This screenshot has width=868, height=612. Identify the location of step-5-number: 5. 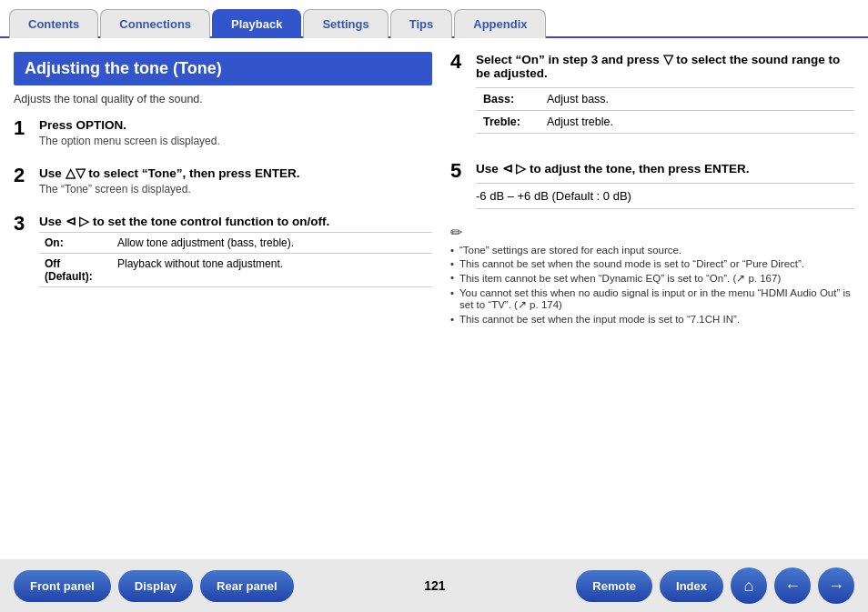
(459, 171).